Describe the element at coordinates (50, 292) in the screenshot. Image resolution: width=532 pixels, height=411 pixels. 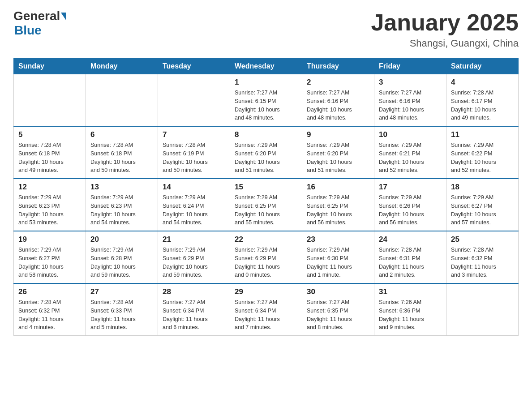
I see `day-number: 26` at that location.